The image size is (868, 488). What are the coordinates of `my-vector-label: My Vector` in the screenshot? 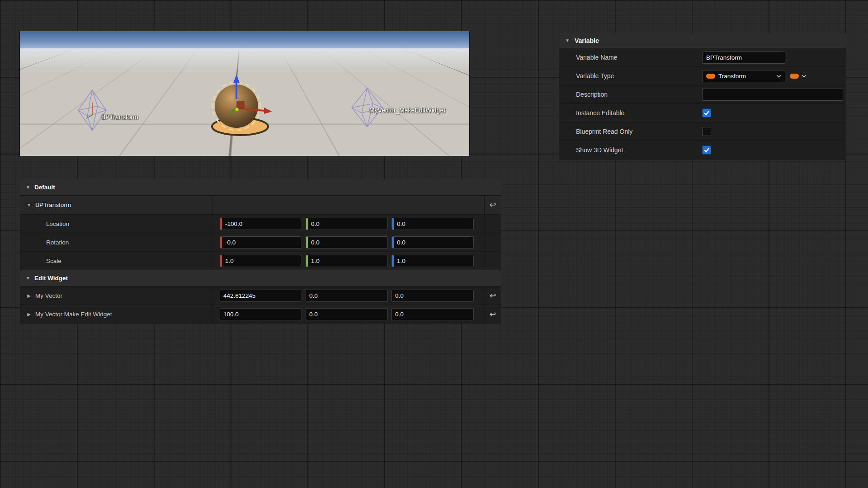 It's located at (49, 296).